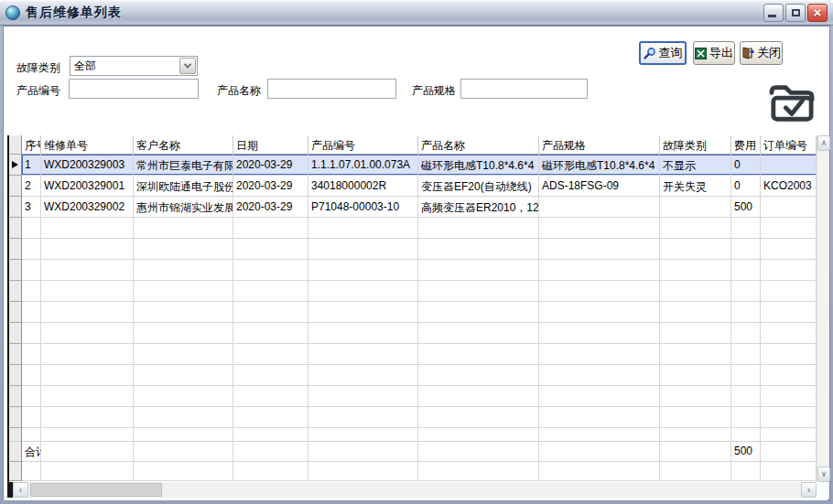  Describe the element at coordinates (795, 13) in the screenshot. I see `maximize-button` at that location.